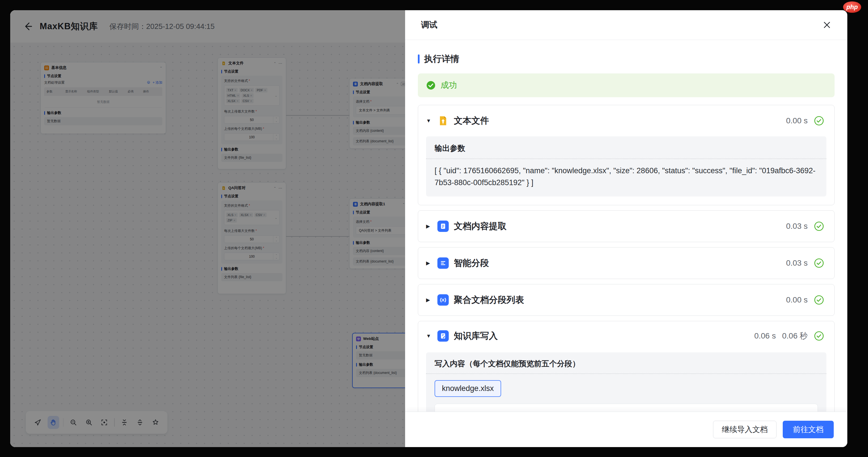 The height and width of the screenshot is (457, 868). I want to click on php-badge: php, so click(852, 7).